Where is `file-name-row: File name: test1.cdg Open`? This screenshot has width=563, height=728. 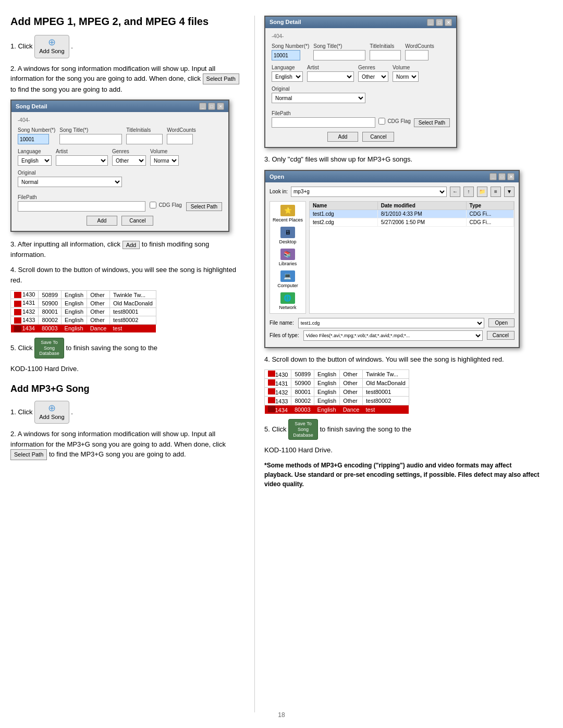 file-name-row: File name: test1.cdg Open is located at coordinates (392, 323).